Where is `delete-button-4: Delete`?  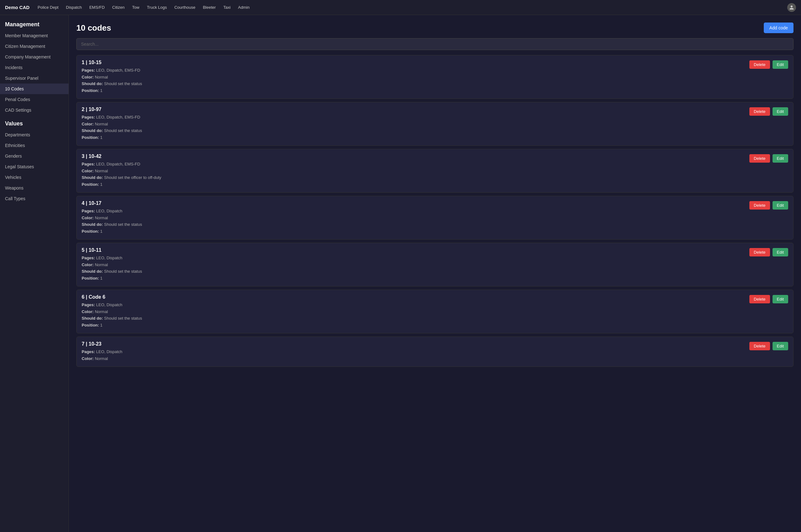 delete-button-4: Delete is located at coordinates (760, 206).